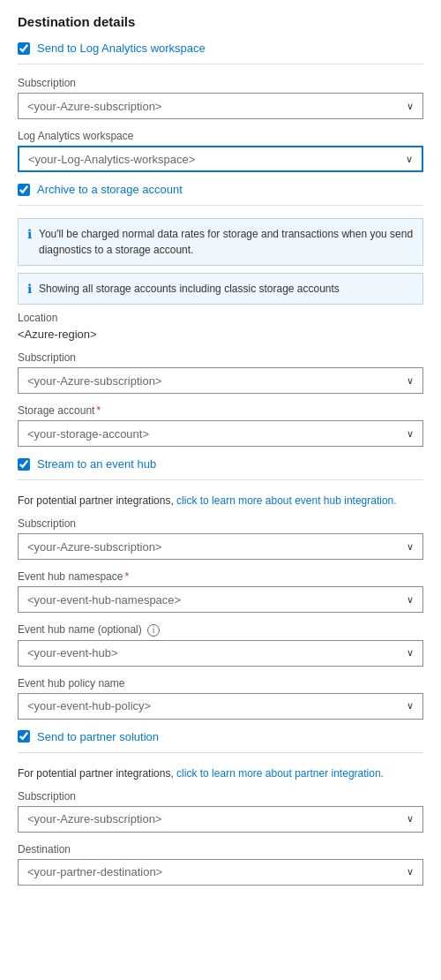 This screenshot has width=441, height=980. Describe the element at coordinates (127, 577) in the screenshot. I see `namespace-required-mark: *` at that location.